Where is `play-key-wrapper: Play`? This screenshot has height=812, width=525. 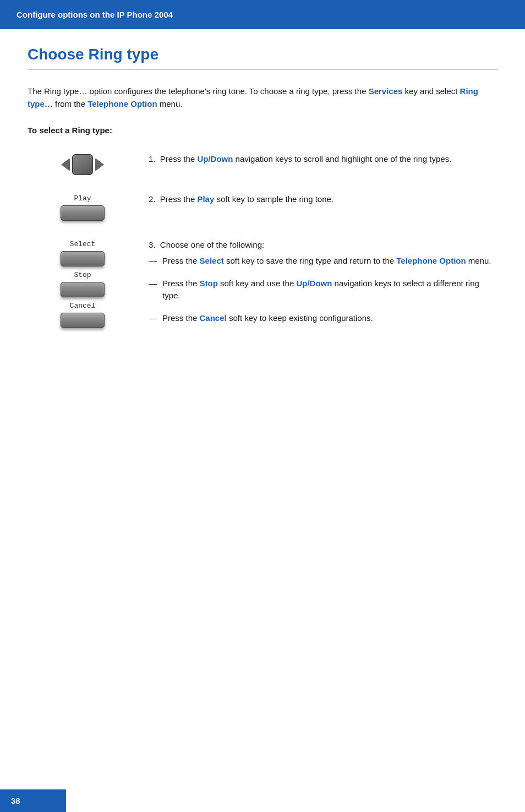 play-key-wrapper: Play is located at coordinates (83, 208).